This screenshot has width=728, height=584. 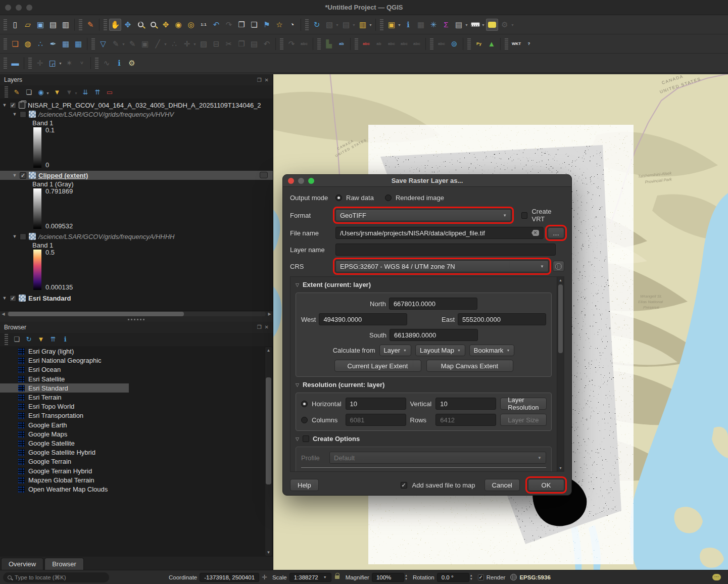 What do you see at coordinates (19, 8) in the screenshot?
I see `traffic-lights` at bounding box center [19, 8].